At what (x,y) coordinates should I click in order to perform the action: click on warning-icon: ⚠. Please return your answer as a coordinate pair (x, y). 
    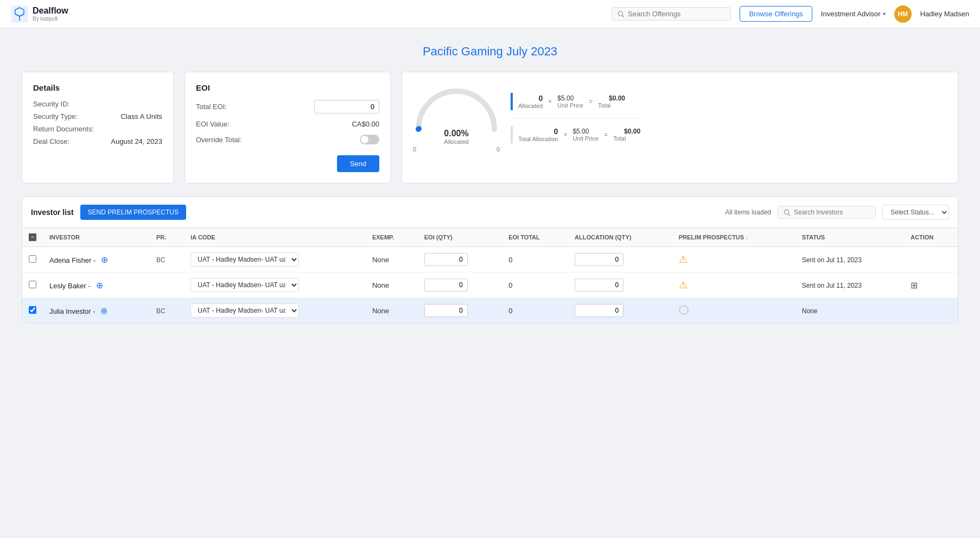
    Looking at the image, I should click on (683, 285).